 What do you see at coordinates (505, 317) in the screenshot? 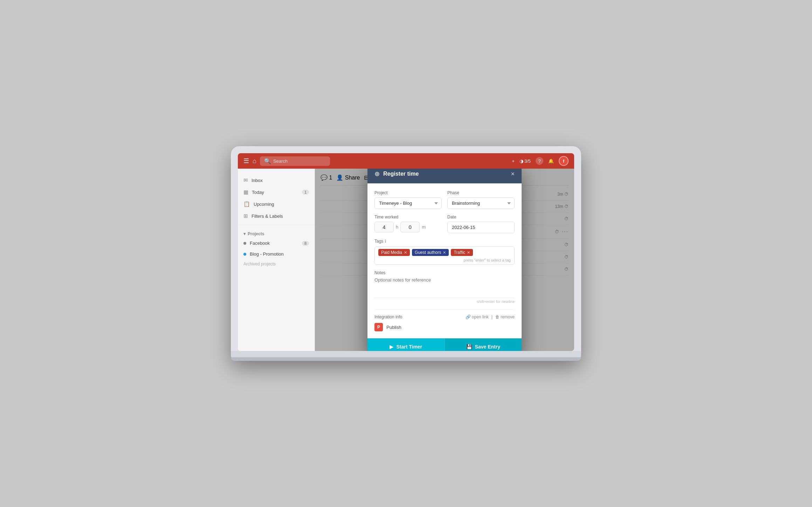
I see `remove-integration-button: 🗑 remove` at bounding box center [505, 317].